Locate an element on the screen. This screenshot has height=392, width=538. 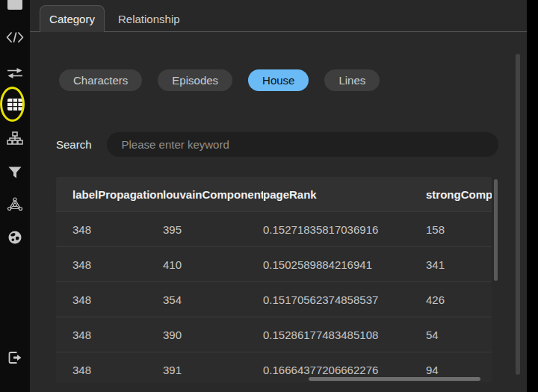
file-icon is located at coordinates (15, 4).